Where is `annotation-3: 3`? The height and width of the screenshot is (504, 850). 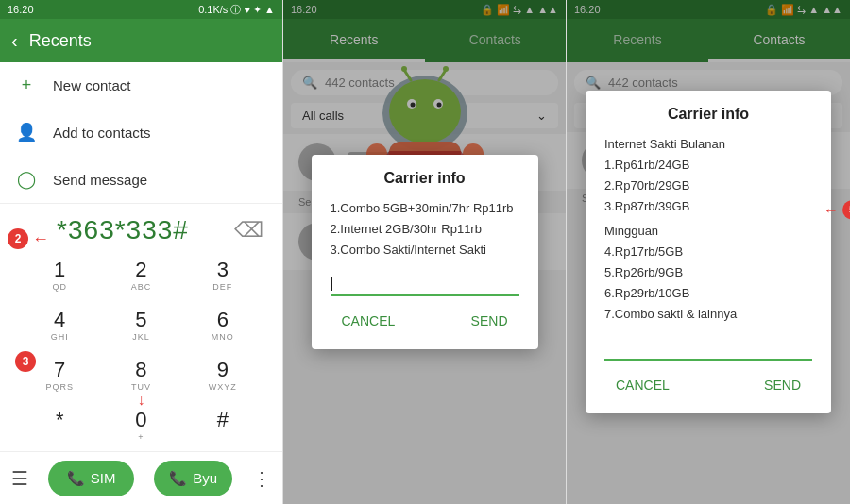
annotation-3: 3 is located at coordinates (26, 361).